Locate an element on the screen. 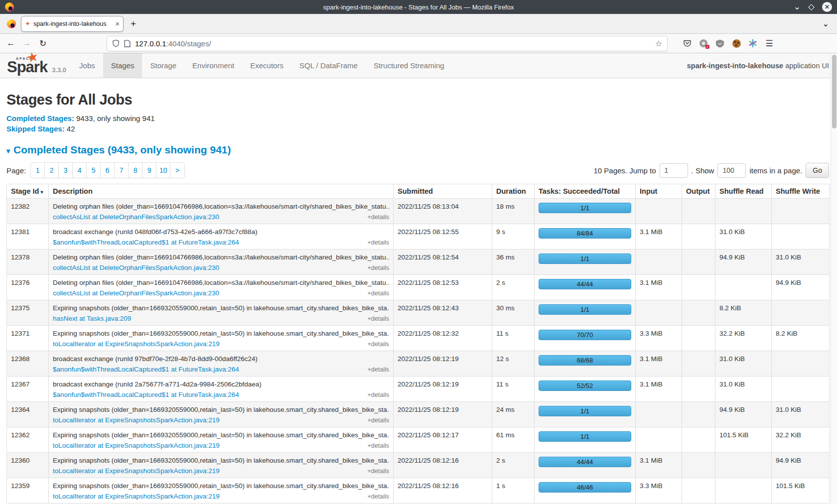  maximize-button is located at coordinates (811, 7).